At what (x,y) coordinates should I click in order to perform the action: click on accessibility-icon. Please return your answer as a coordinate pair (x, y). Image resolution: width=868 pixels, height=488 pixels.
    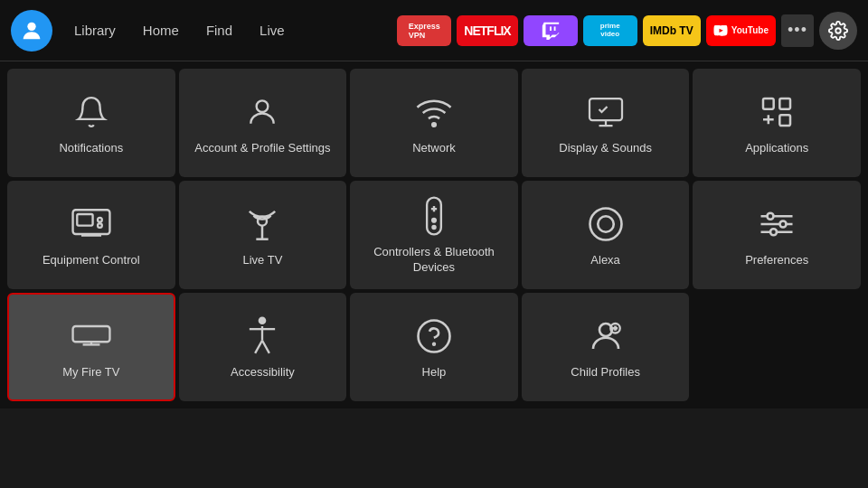
    Looking at the image, I should click on (262, 336).